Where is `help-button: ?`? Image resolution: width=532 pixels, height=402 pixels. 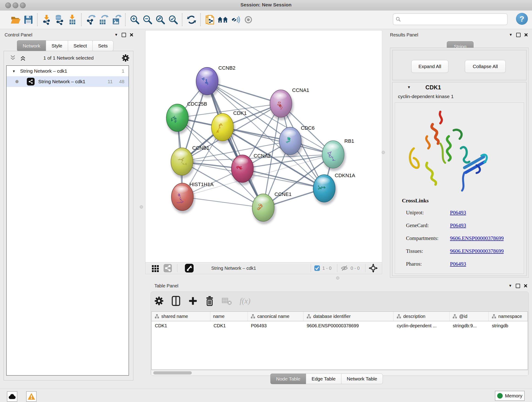 help-button: ? is located at coordinates (522, 19).